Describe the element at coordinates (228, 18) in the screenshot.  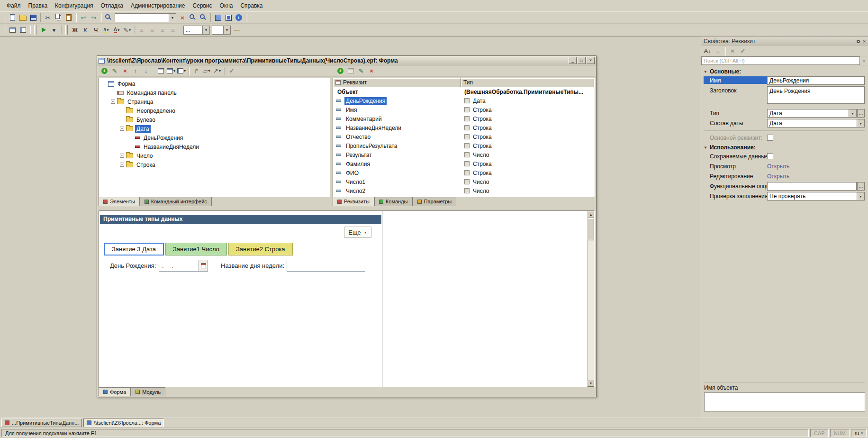
I see `calculator-button` at that location.